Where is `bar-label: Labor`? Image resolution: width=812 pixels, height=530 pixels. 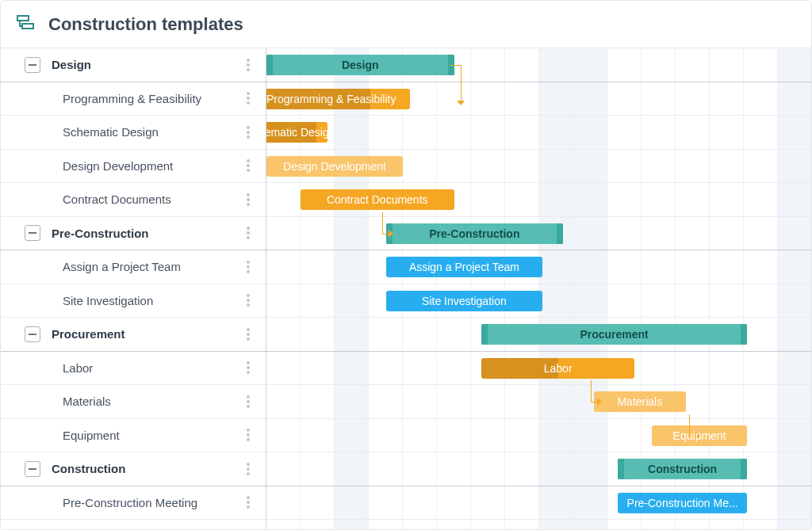
bar-label: Labor is located at coordinates (558, 368).